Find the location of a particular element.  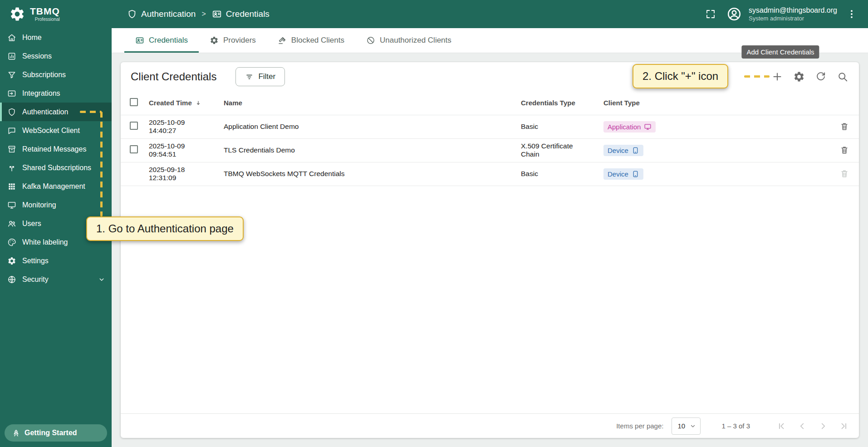

user-avatar-button is located at coordinates (734, 14).